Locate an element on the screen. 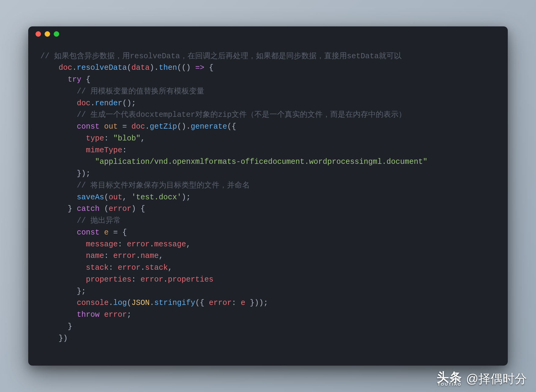 The height and width of the screenshot is (392, 536). code-punct: ) { is located at coordinates (138, 209).